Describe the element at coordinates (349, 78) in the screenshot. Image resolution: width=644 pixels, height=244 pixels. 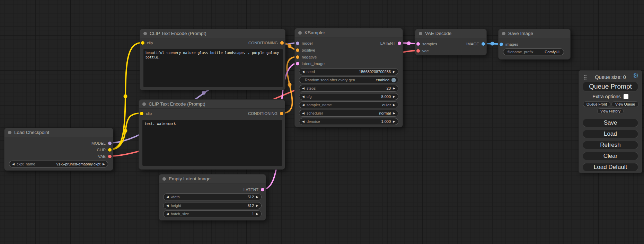
I see `node-ksampler: KSampler model LATENT positive negative …` at that location.